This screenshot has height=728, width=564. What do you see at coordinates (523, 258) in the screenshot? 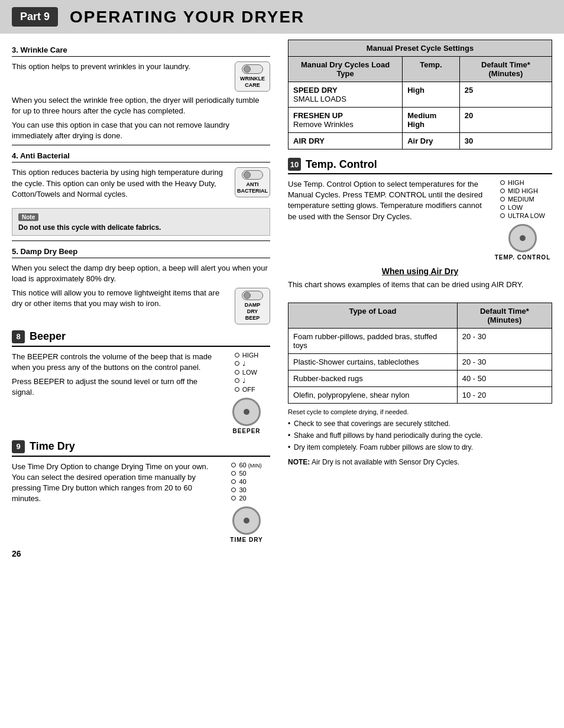
I see `temp-dial-label: TEMP. CONTROL` at bounding box center [523, 258].